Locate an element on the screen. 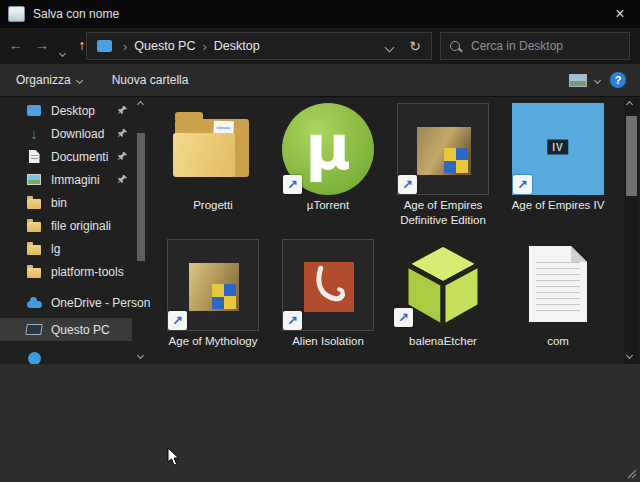 The image size is (640, 482). search-icon is located at coordinates (455, 46).